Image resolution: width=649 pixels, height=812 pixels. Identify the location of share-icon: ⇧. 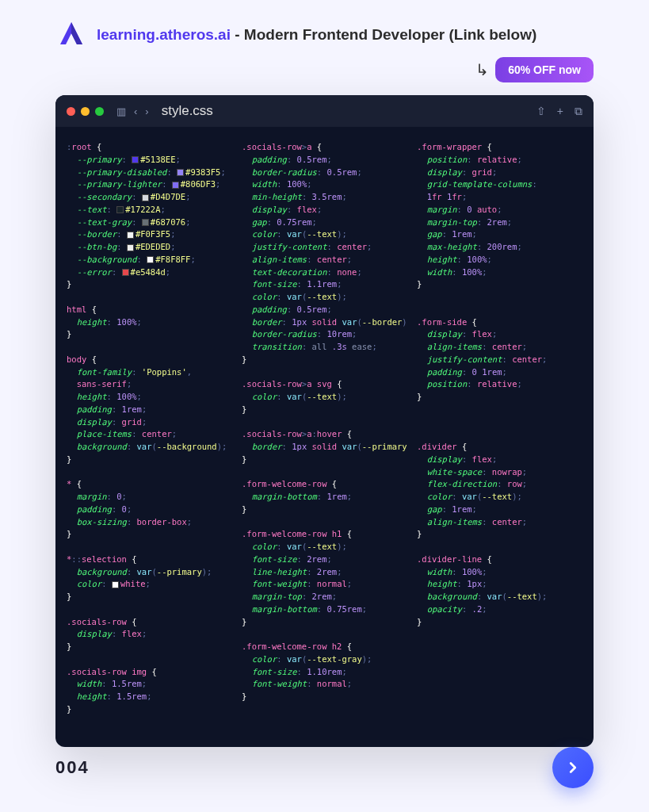
(541, 111).